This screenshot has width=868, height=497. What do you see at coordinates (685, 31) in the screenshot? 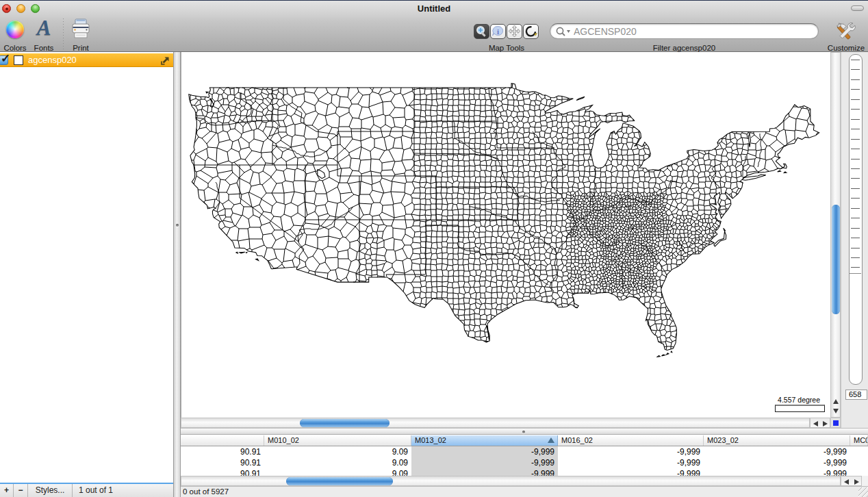
I see `filter-search-field` at bounding box center [685, 31].